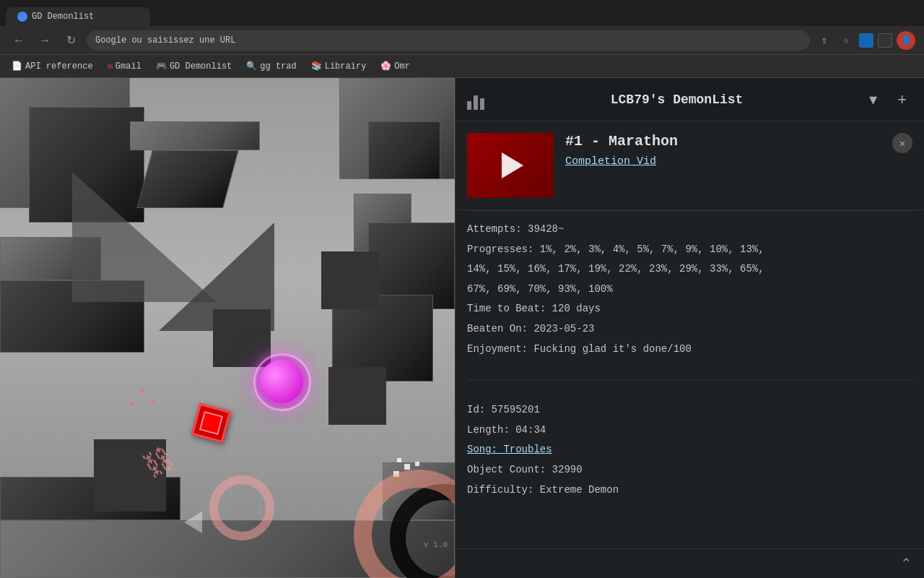 This screenshot has width=924, height=578. What do you see at coordinates (462, 39) in the screenshot?
I see `browser-chrome: GD Demonlist ← → ↻ Google ou saisissez u…` at bounding box center [462, 39].